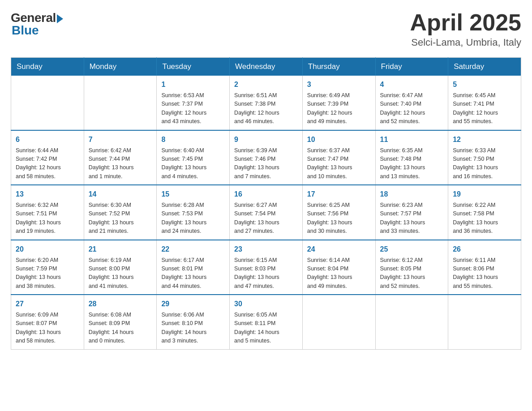  I want to click on day-number: 26, so click(485, 249).